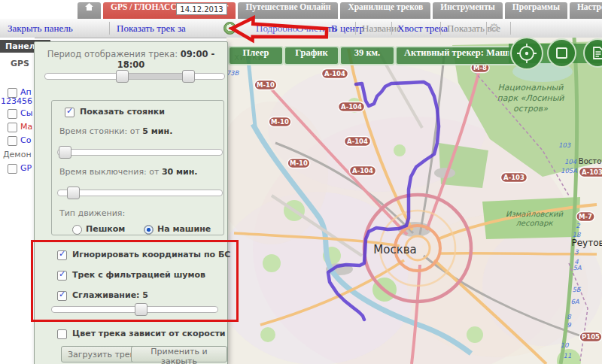 The height and width of the screenshot is (364, 602). What do you see at coordinates (17, 201) in the screenshot?
I see `trackers-panel: Панель GPS Ап 123456 Сы Ма Со Демон GP` at bounding box center [17, 201].